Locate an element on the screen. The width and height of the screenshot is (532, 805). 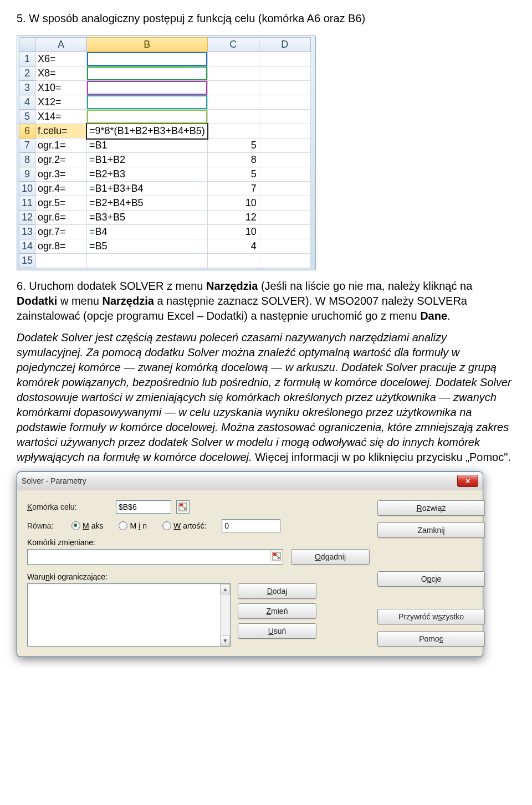
cell: 8 is located at coordinates (233, 160).